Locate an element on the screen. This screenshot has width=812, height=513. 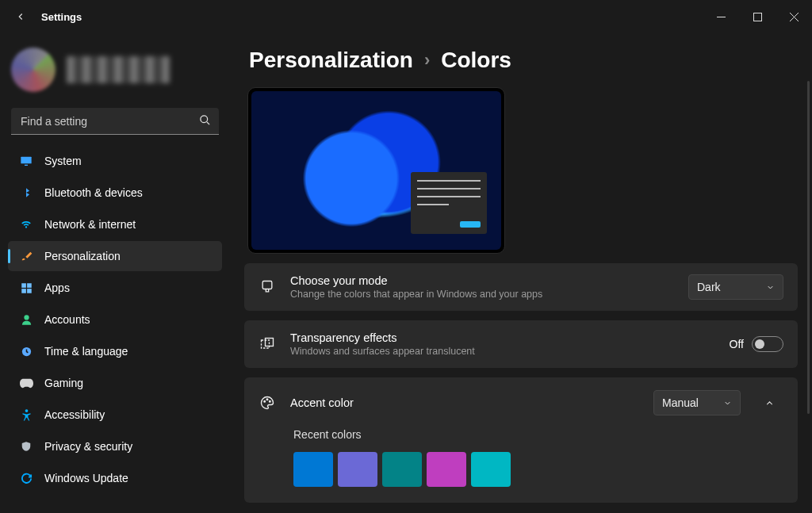
sidebar-item-label: System is located at coordinates (63, 161).